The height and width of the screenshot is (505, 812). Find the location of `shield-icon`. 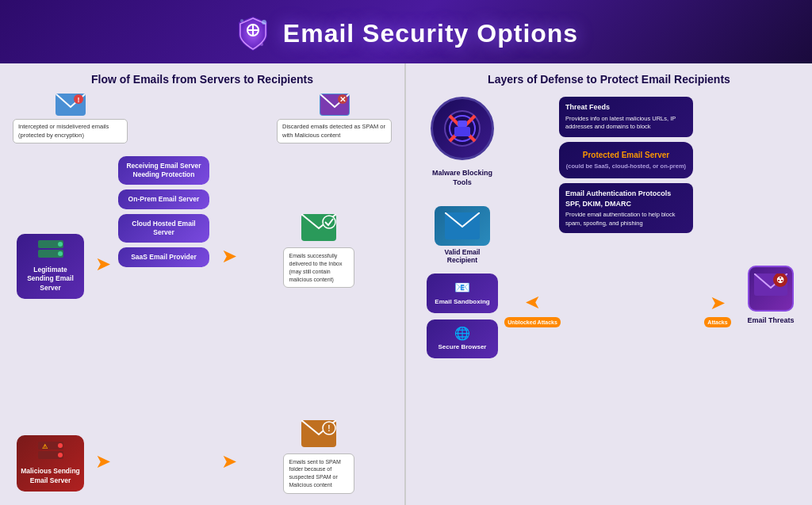

shield-icon is located at coordinates (253, 33).